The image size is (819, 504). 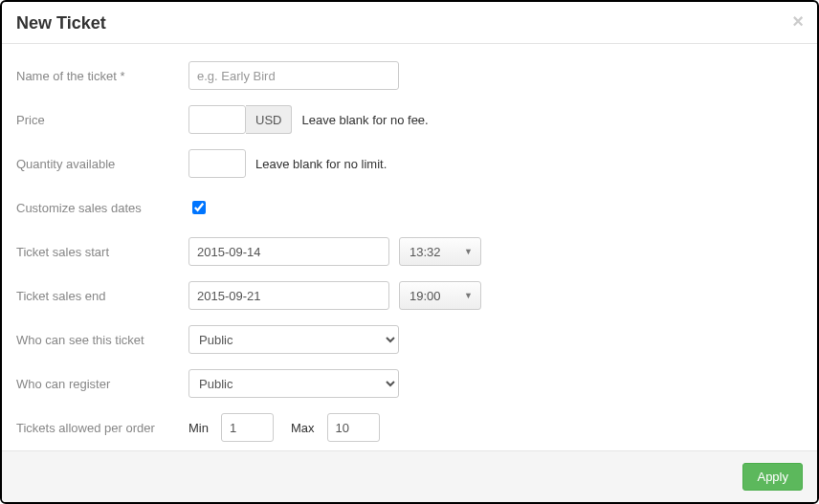 I want to click on modal-title: New Ticket, so click(x=410, y=23).